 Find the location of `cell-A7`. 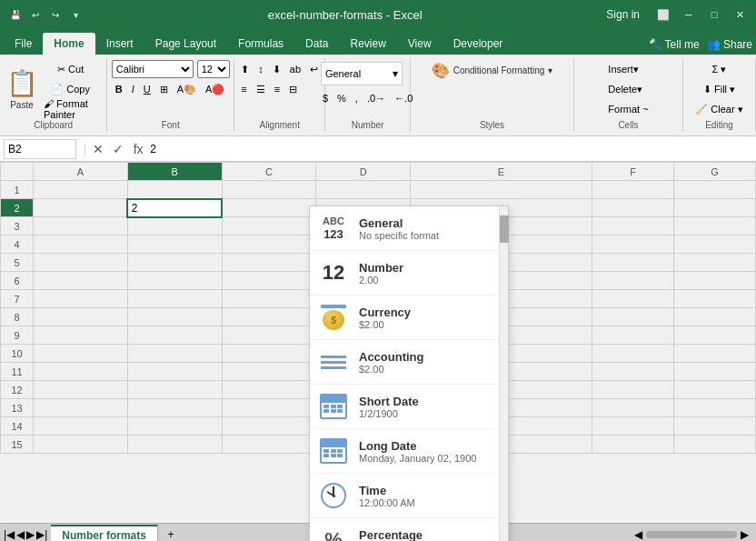

cell-A7 is located at coordinates (81, 299).